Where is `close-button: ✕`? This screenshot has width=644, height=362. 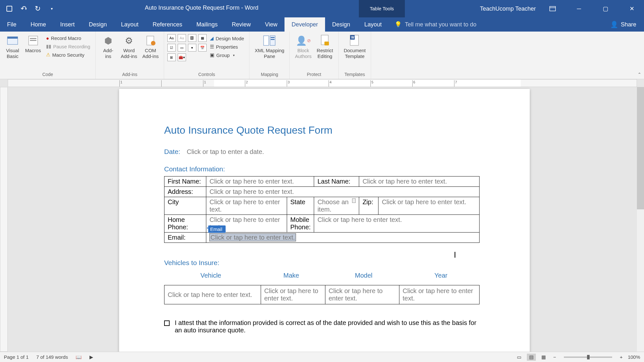 close-button: ✕ is located at coordinates (632, 9).